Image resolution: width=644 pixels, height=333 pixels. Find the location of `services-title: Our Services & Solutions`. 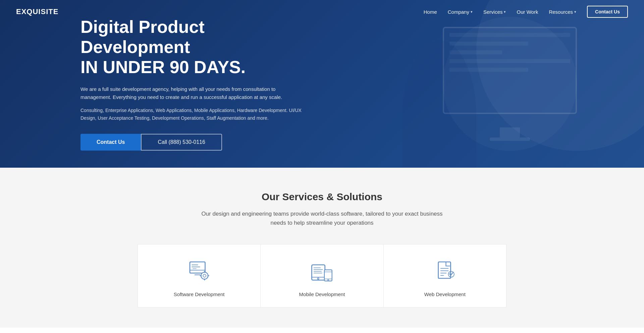

services-title: Our Services & Solutions is located at coordinates (322, 197).